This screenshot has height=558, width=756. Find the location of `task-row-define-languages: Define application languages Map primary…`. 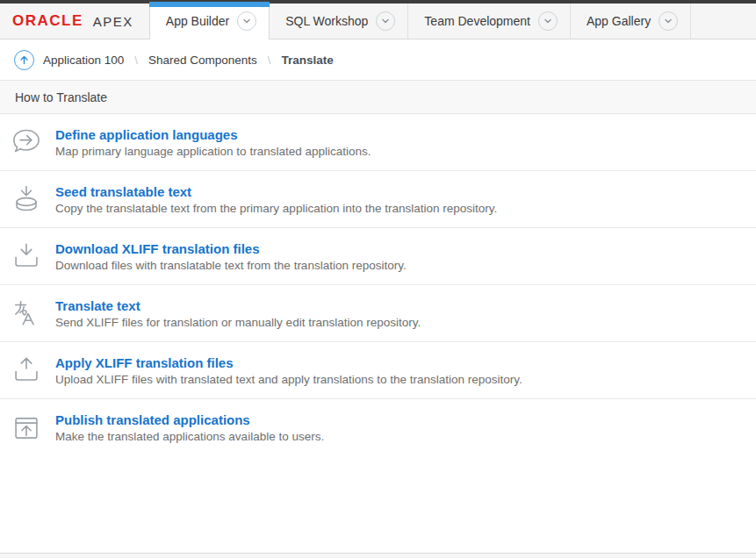

task-row-define-languages: Define application languages Map primary… is located at coordinates (378, 142).